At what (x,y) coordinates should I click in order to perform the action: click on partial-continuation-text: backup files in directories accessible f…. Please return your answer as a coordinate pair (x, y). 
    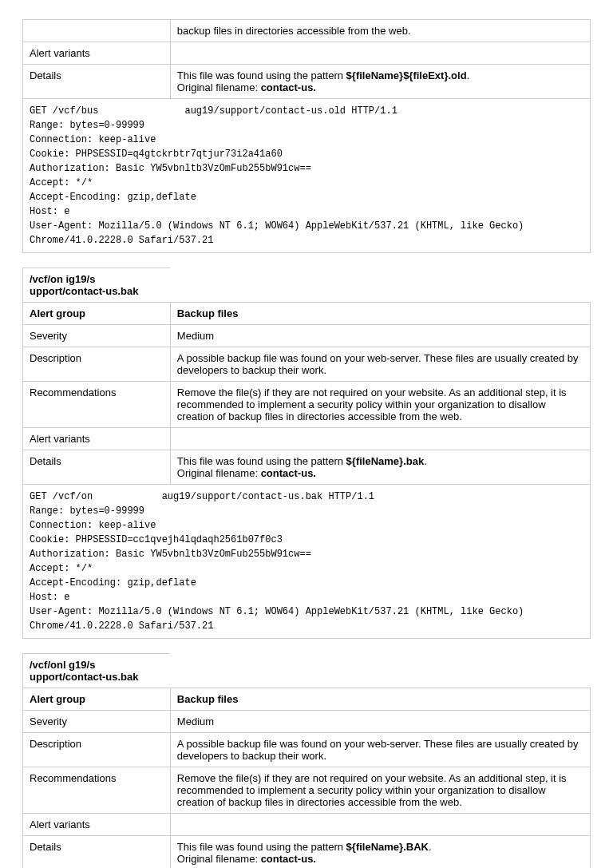
    Looking at the image, I should click on (380, 31).